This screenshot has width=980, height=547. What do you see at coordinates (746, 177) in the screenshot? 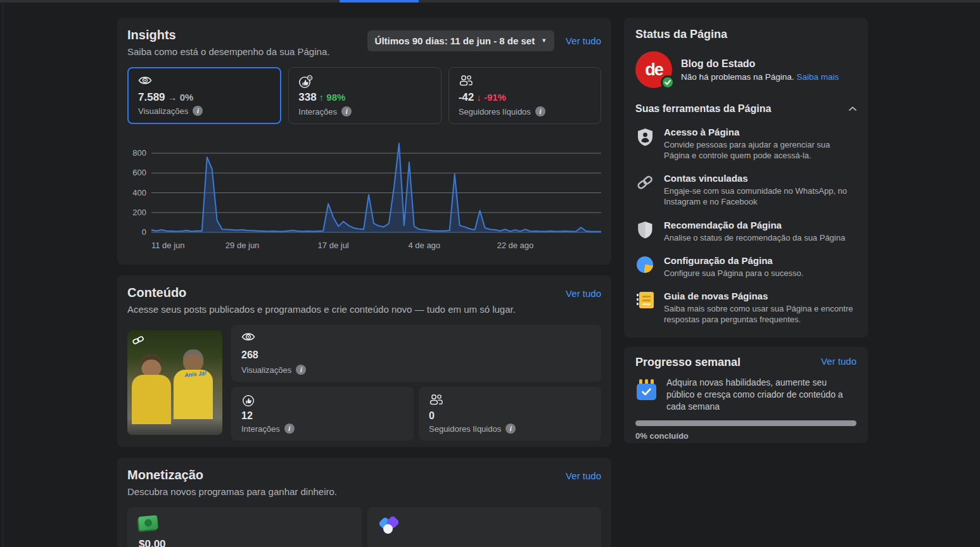
I see `page-status-card: Status da Página de Blog do Estado Não h…` at bounding box center [746, 177].